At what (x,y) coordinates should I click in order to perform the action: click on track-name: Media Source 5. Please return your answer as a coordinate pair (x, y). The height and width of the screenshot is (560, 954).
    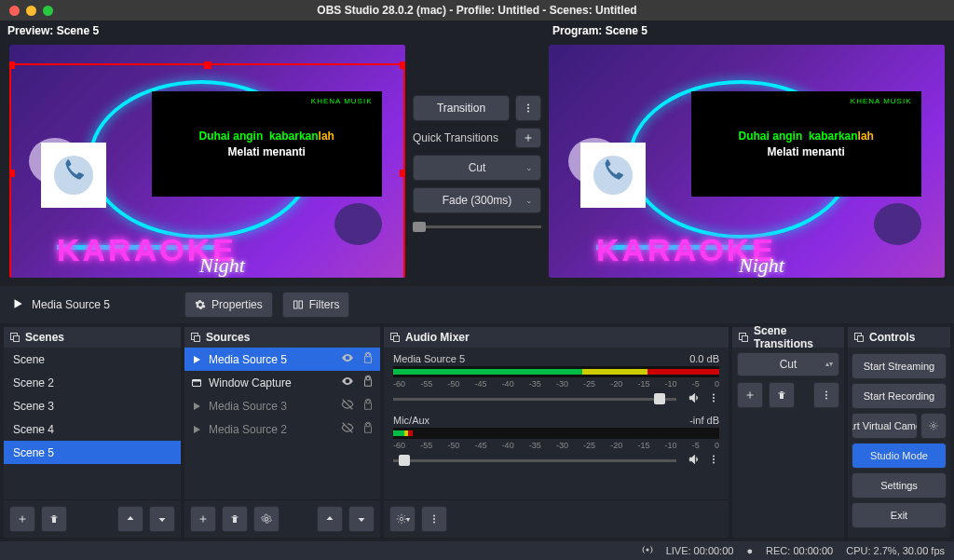
    Looking at the image, I should click on (429, 359).